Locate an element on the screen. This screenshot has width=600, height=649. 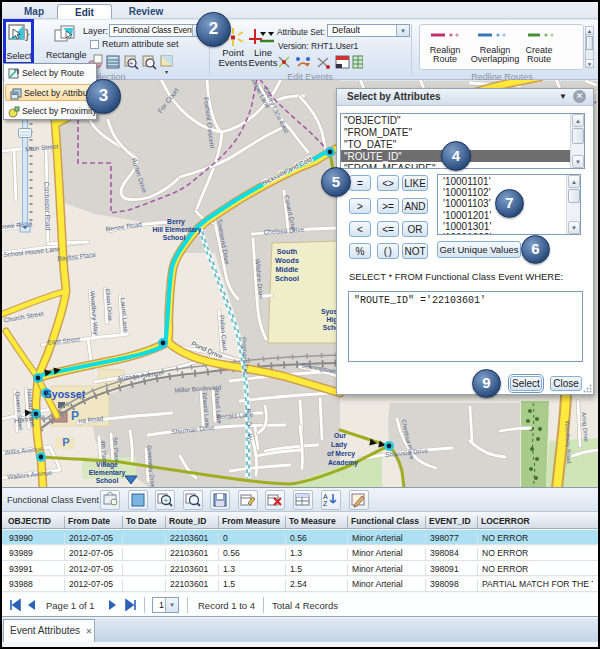
svg-text: Z is located at coordinates (326, 504).